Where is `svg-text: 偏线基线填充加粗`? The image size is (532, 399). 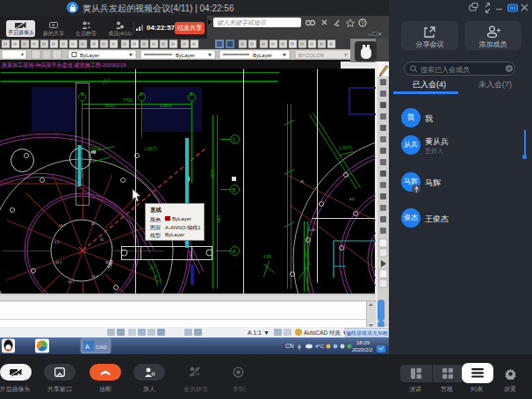
svg-text: 偏线基线填充加粗 is located at coordinates (367, 334).